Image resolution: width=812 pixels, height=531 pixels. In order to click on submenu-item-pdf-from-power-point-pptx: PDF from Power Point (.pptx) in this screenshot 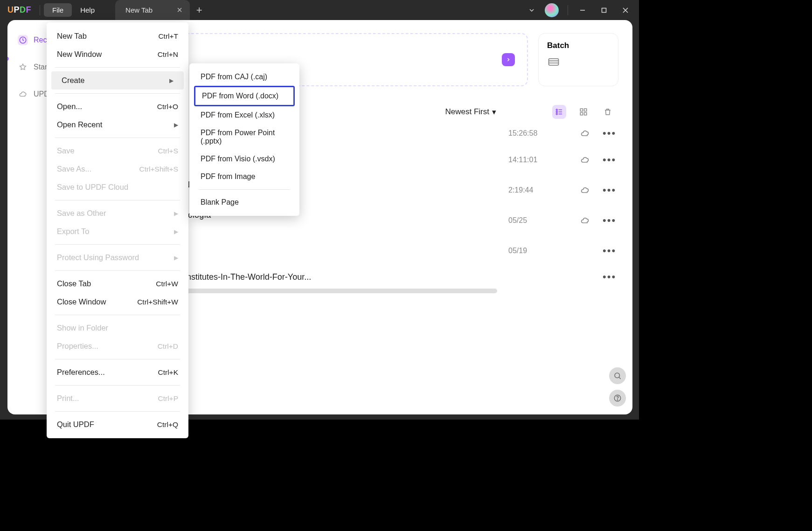, I will do `click(244, 137)`.